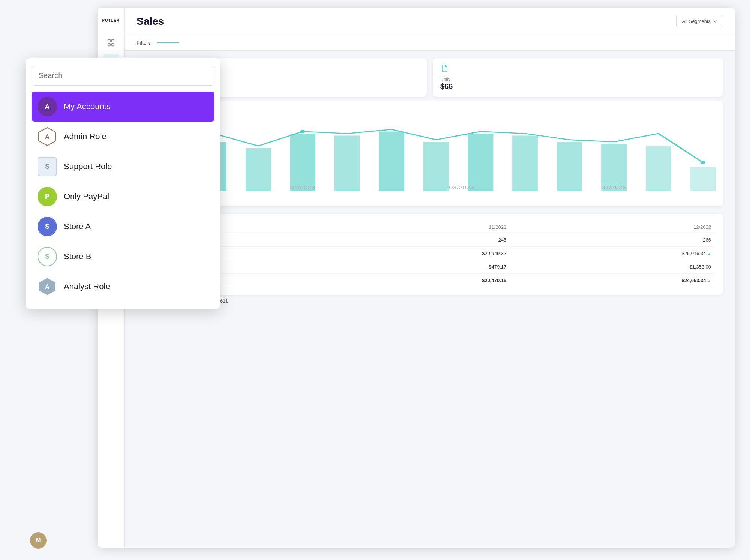 The image size is (750, 560). I want to click on page-title: Sales, so click(150, 21).